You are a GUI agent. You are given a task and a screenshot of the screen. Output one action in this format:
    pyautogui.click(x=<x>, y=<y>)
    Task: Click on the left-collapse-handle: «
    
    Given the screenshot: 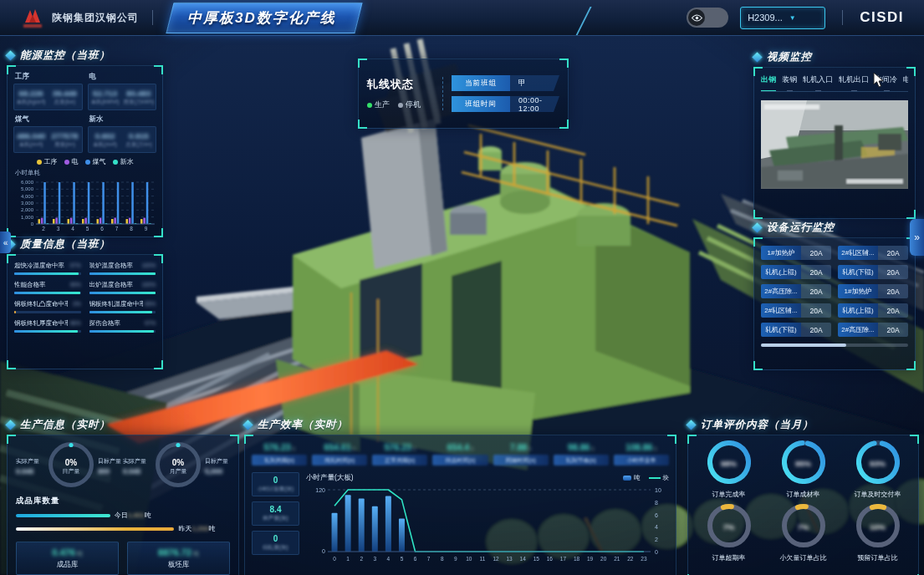 What is the action you would take?
    pyautogui.click(x=5, y=242)
    